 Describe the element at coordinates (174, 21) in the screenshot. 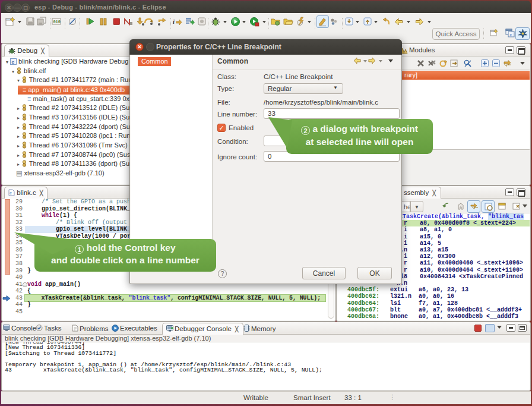

I see `svg-text: i` at that location.